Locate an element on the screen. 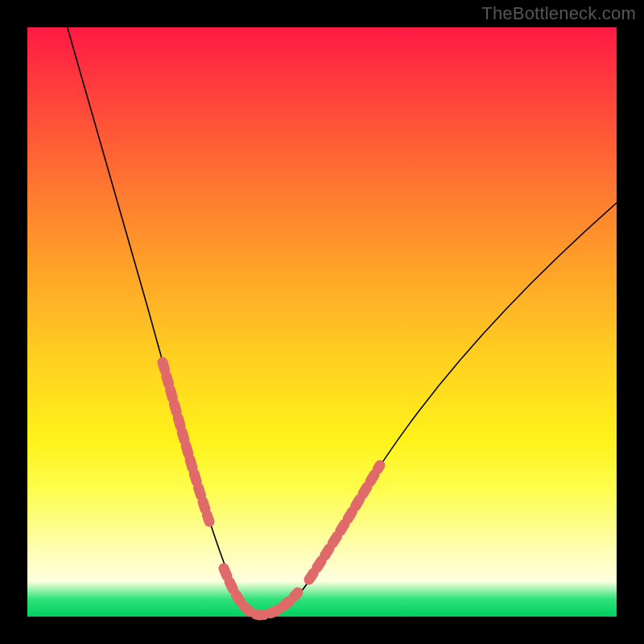  valley-dots-segment is located at coordinates (261, 592).